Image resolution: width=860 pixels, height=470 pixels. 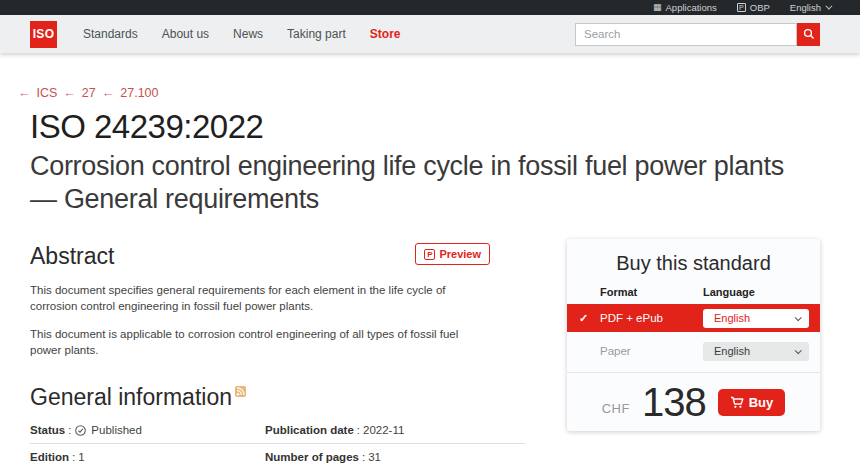 What do you see at coordinates (694, 318) in the screenshot?
I see `format-option-pdf-epub: ✓ PDF + ePub English` at bounding box center [694, 318].